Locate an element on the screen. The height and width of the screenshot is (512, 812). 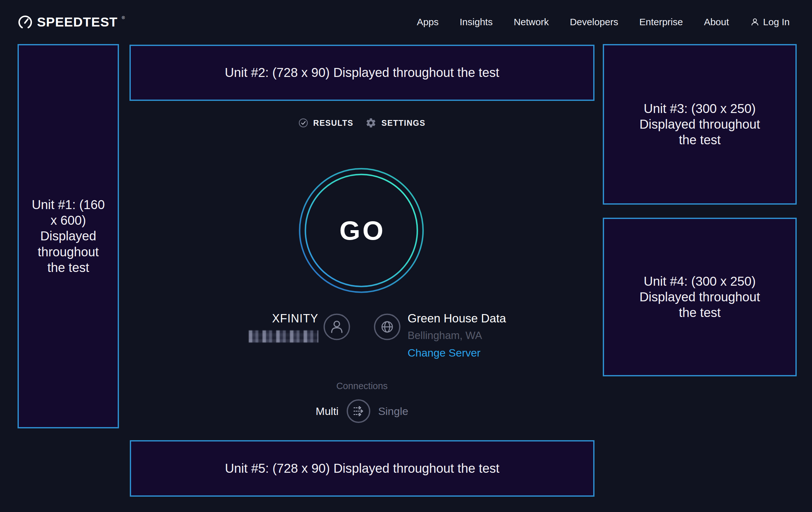
nav-item-about: About is located at coordinates (716, 22).